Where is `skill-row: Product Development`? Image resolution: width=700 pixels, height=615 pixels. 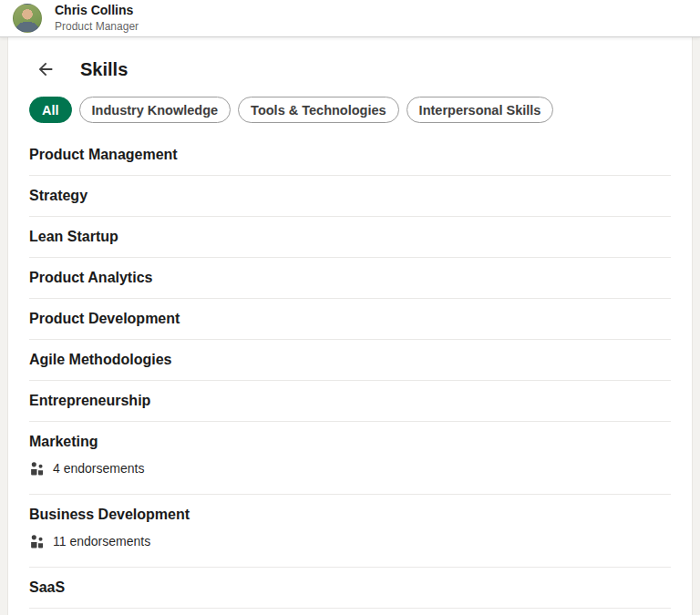
skill-row: Product Development is located at coordinates (350, 319).